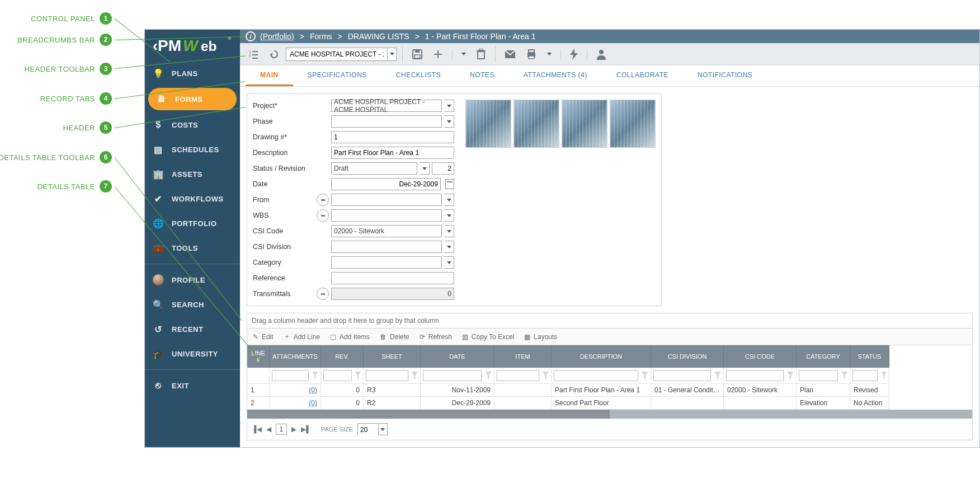 The width and height of the screenshot is (980, 488). Describe the element at coordinates (192, 223) in the screenshot. I see `sidebar-item-portfolio: 🌐PORTFOLIO` at that location.